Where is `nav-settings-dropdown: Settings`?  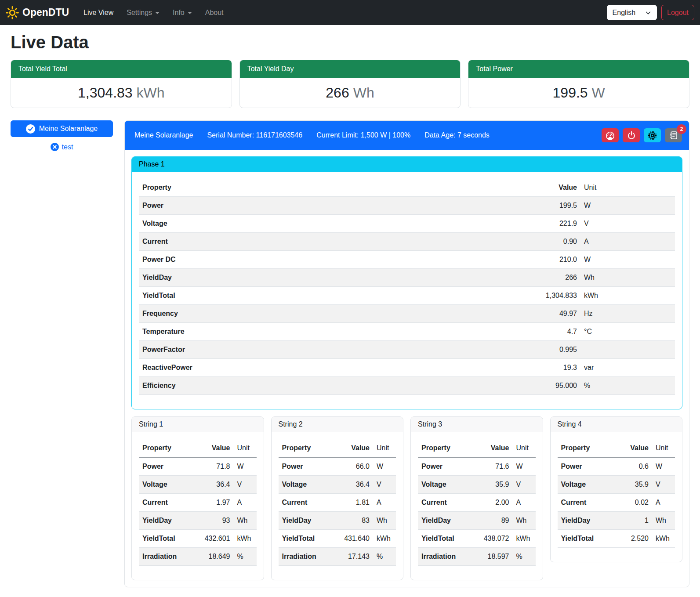 nav-settings-dropdown: Settings is located at coordinates (143, 13).